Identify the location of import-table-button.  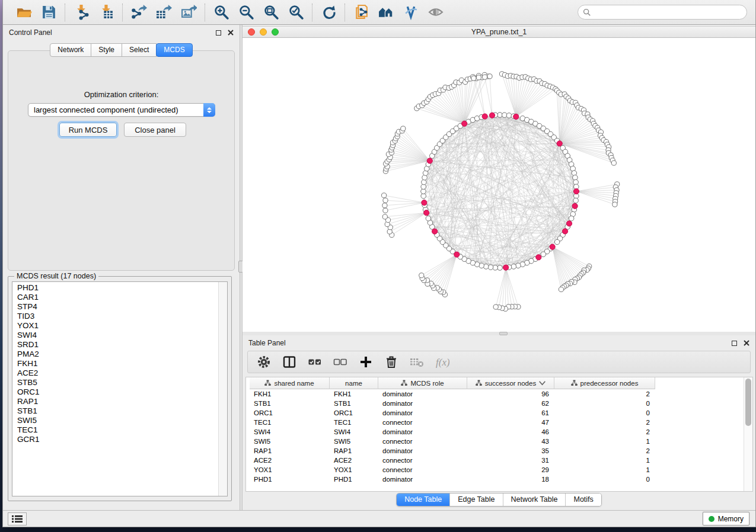
(106, 12).